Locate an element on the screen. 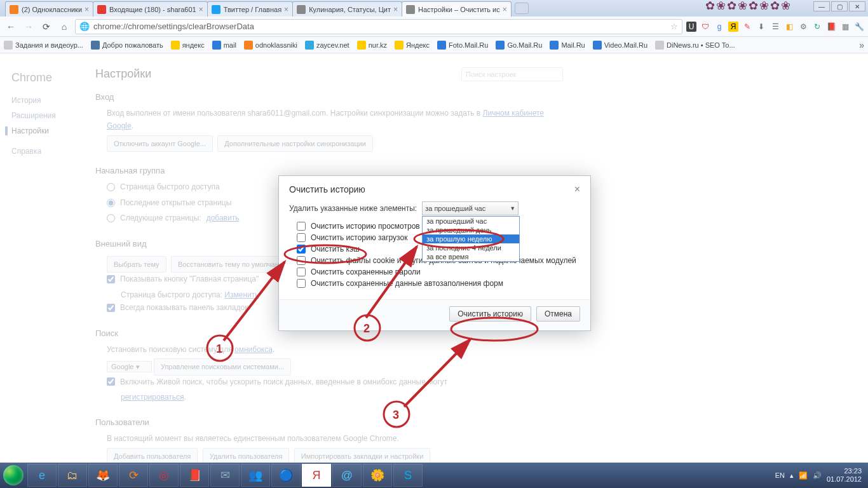 This screenshot has height=488, width=868. taskbar-item-firefox: 🦊 is located at coordinates (103, 475).